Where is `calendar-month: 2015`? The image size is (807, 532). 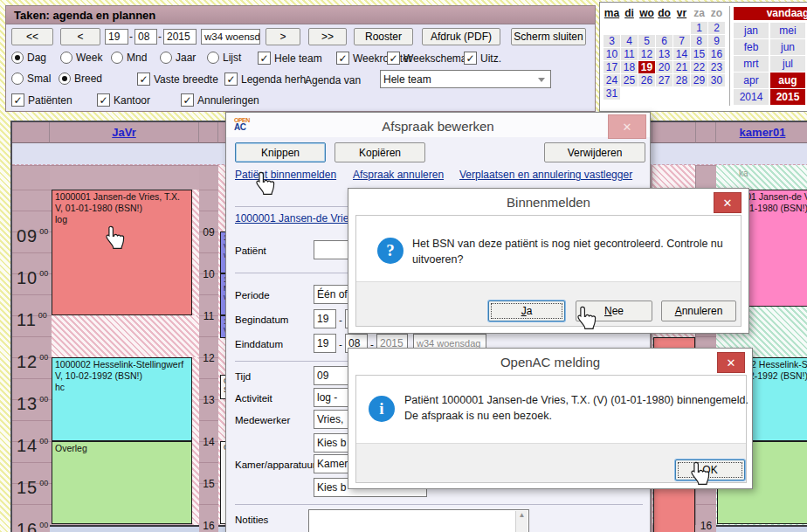 calendar-month: 2015 is located at coordinates (788, 97).